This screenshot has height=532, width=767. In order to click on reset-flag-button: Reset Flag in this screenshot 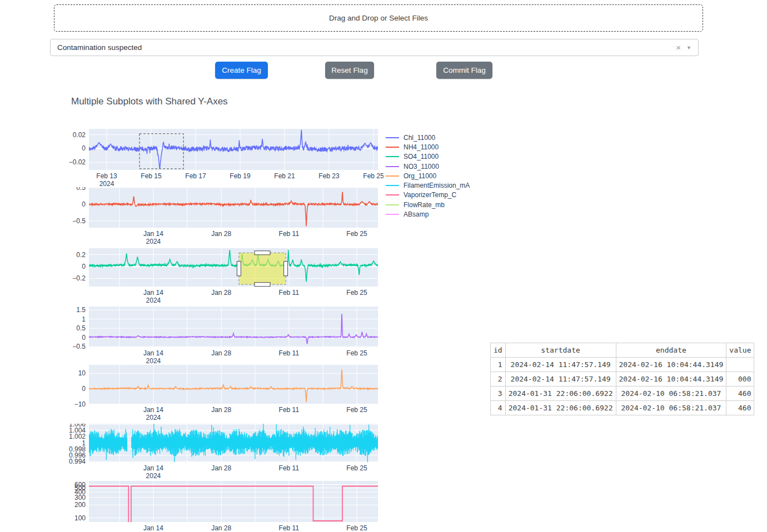, I will do `click(350, 70)`.